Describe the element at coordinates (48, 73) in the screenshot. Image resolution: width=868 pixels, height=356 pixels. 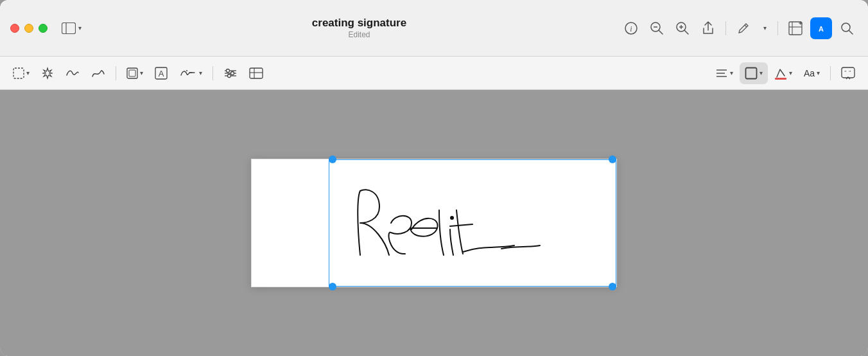
I see `magic-select-button` at that location.